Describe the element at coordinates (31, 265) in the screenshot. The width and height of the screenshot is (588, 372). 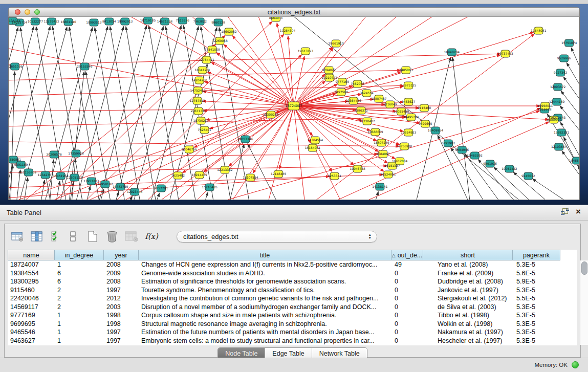
I see `cell-name: 18724007` at that location.